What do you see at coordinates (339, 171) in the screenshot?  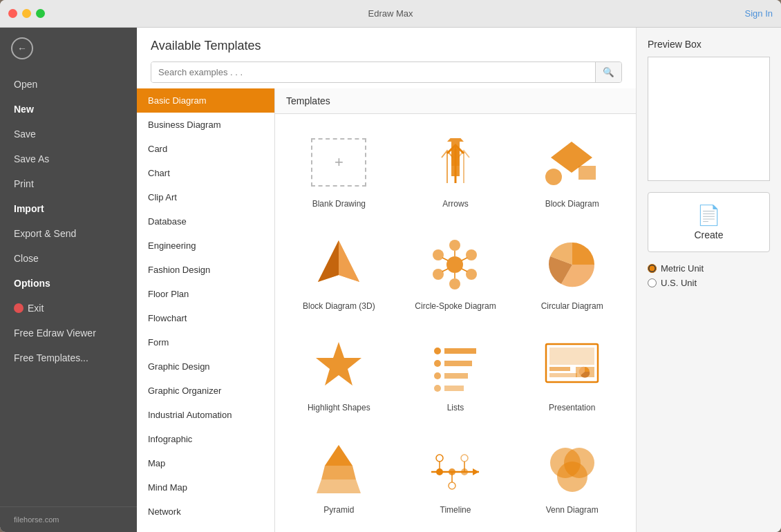 I see `template-blank-drawing: + Blank Drawing` at bounding box center [339, 171].